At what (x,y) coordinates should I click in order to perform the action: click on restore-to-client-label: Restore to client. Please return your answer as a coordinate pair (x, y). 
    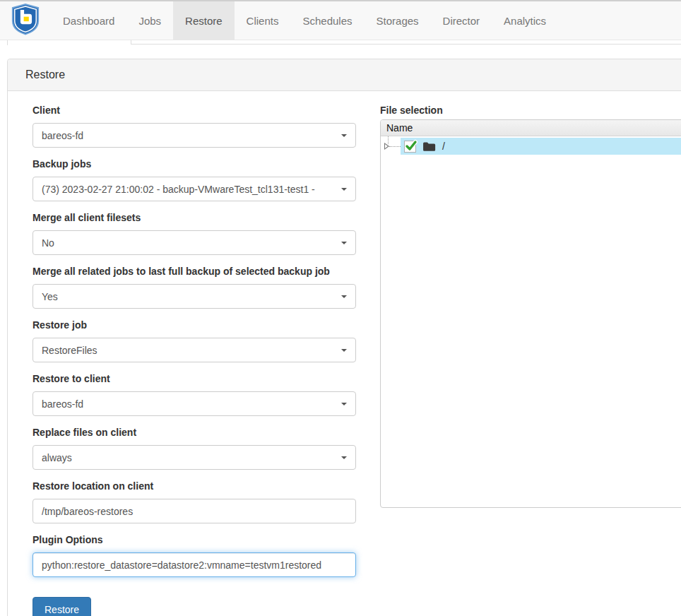
    Looking at the image, I should click on (194, 379).